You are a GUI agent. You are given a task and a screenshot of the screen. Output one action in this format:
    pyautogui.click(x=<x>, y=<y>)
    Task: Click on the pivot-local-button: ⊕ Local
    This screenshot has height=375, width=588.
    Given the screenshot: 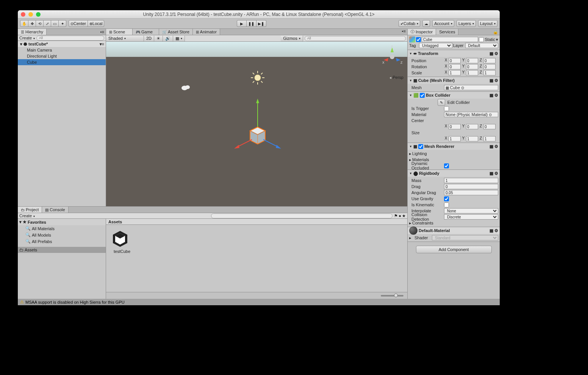 What is the action you would take?
    pyautogui.click(x=96, y=24)
    